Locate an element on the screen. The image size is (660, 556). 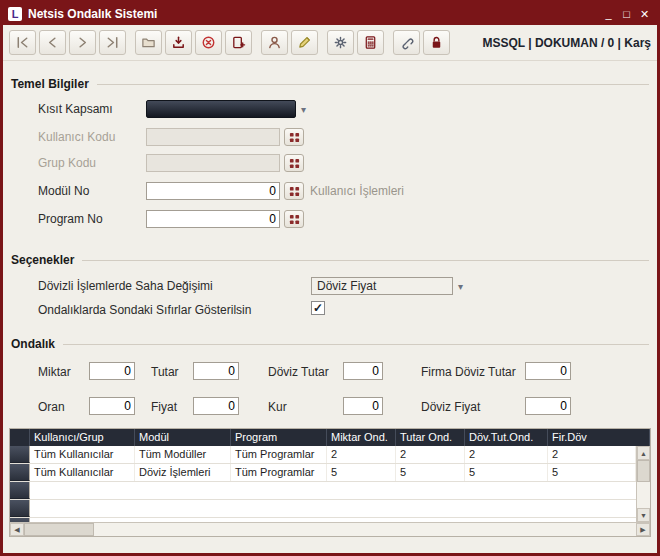
scroll-left-button: ◀ is located at coordinates (17, 530).